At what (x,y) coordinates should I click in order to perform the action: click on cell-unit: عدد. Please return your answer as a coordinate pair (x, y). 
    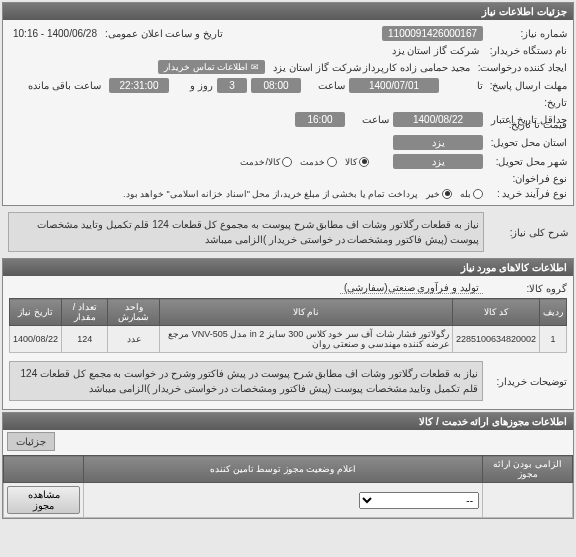
    Looking at the image, I should click on (134, 340).